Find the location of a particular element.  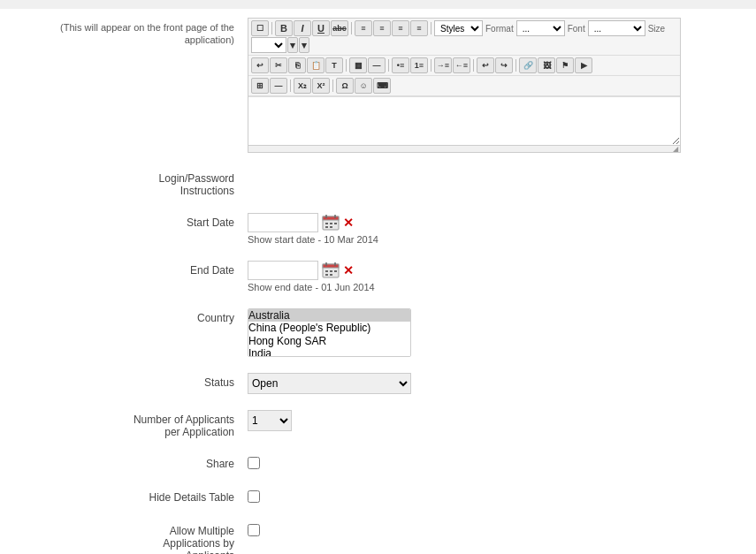

toolbar-row-3: ⊞ — X₂ X² Ω ☺ ⌨ is located at coordinates (464, 86).